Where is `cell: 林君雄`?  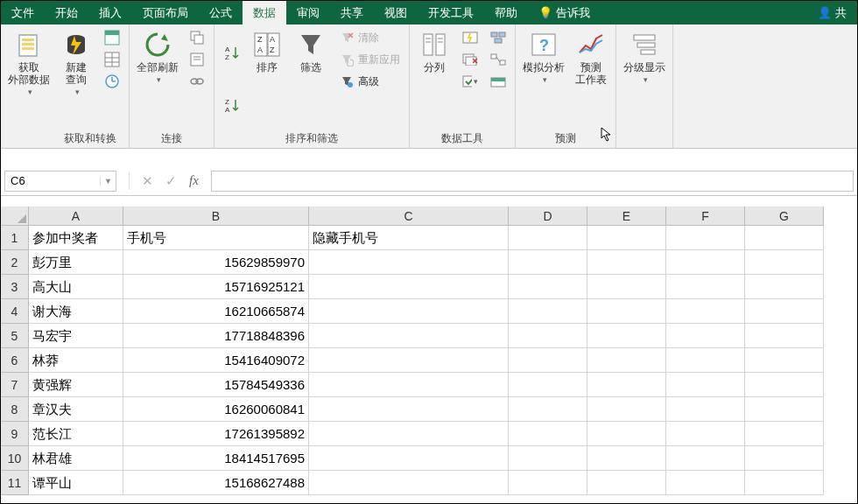 cell: 林君雄 is located at coordinates (76, 458).